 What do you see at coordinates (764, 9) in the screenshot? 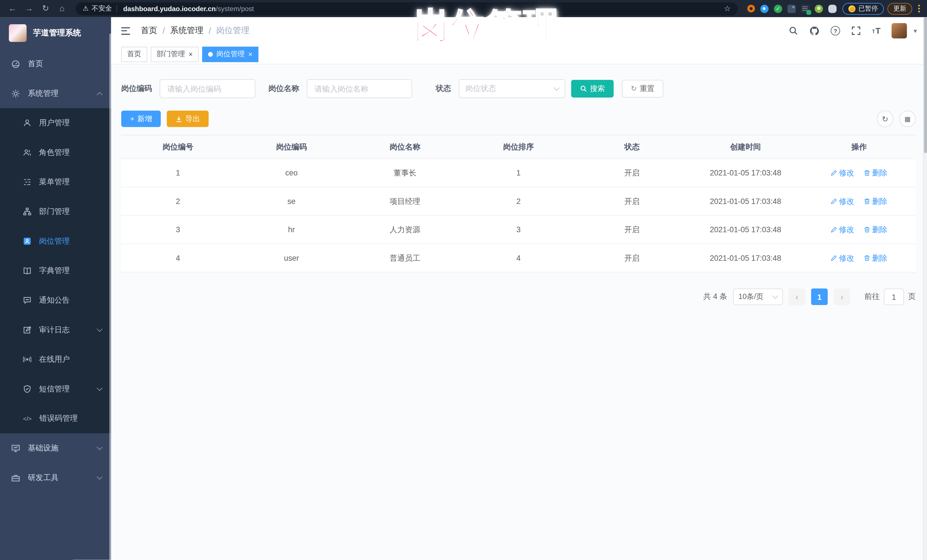
I see `pin-extension-icon` at bounding box center [764, 9].